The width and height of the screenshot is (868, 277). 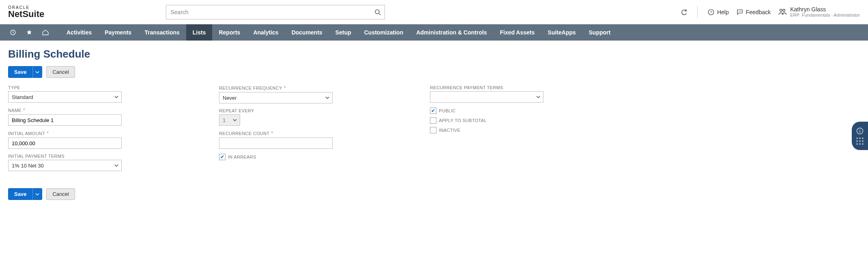 I want to click on field-repeat-every: REPEAT EVERY 1, so click(x=324, y=117).